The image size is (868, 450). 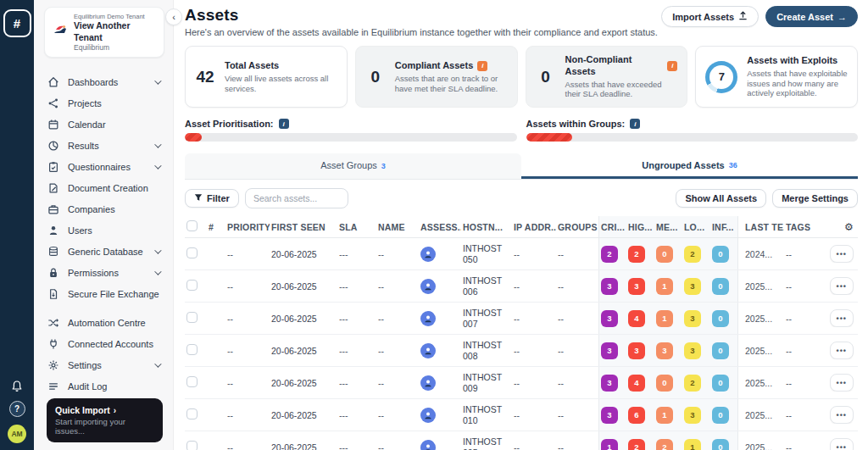 I want to click on column-header: IP ADDR..., so click(x=534, y=227).